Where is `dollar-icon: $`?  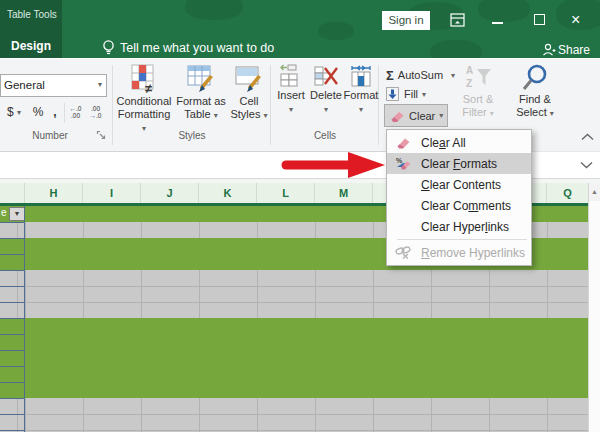 dollar-icon: $ is located at coordinates (10, 112).